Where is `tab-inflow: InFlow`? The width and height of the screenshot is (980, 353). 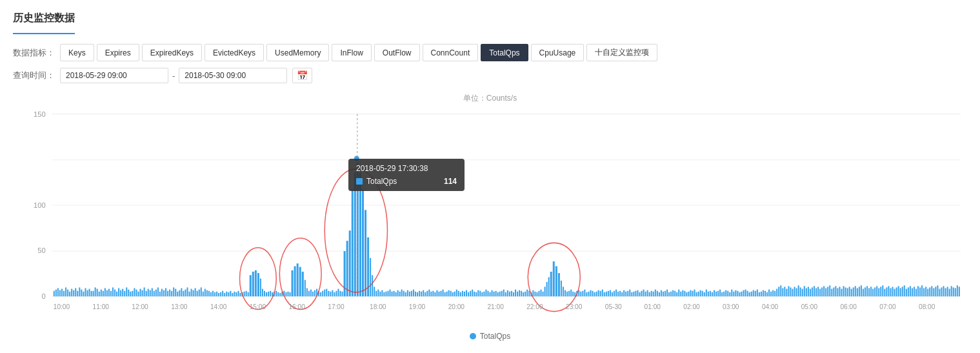
tab-inflow: InFlow is located at coordinates (351, 53).